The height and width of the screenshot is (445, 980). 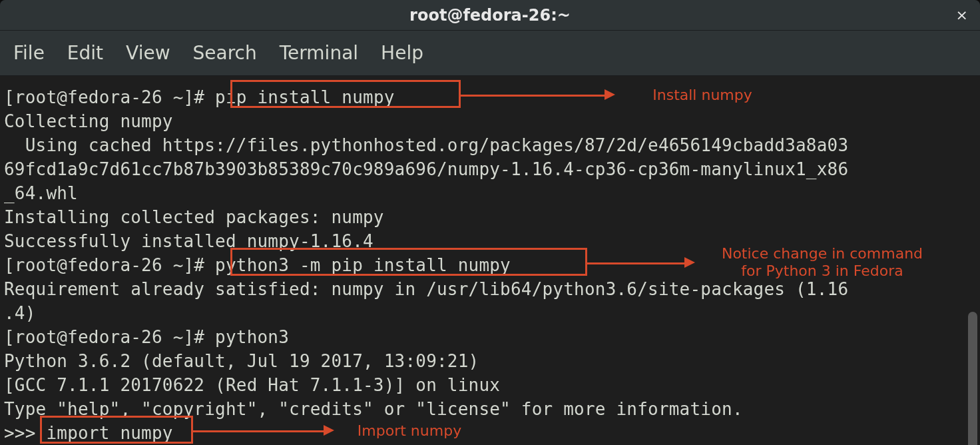 I want to click on close-icon: ×, so click(x=962, y=15).